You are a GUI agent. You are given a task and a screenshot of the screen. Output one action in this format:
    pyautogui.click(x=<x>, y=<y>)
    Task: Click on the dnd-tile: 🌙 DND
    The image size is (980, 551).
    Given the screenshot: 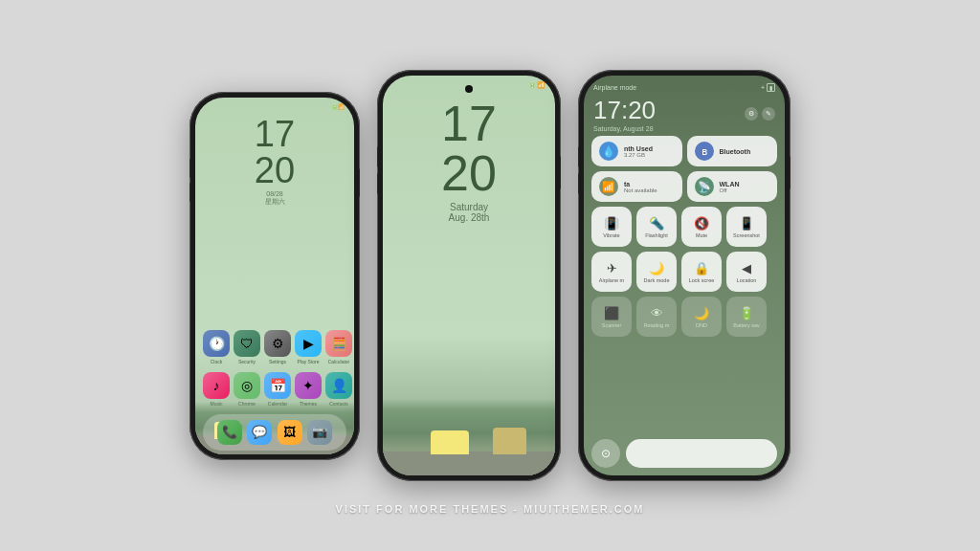 What is the action you would take?
    pyautogui.click(x=702, y=317)
    